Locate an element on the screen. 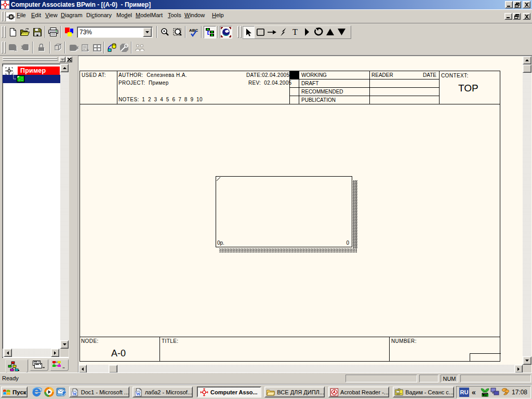 Image resolution: width=532 pixels, height=399 pixels. svg-text: ABC is located at coordinates (194, 30).